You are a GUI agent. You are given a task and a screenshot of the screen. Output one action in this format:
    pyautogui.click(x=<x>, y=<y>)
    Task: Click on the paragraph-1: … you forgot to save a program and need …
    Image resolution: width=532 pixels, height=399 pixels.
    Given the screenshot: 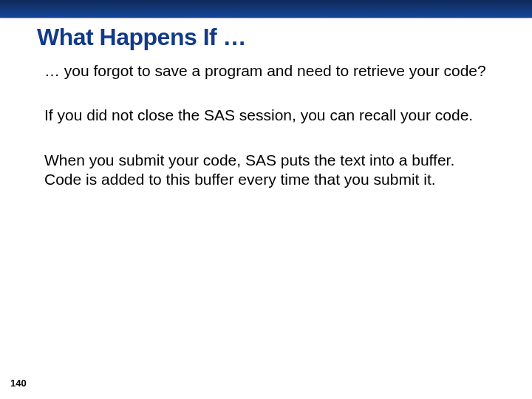 What is the action you would take?
    pyautogui.click(x=266, y=71)
    